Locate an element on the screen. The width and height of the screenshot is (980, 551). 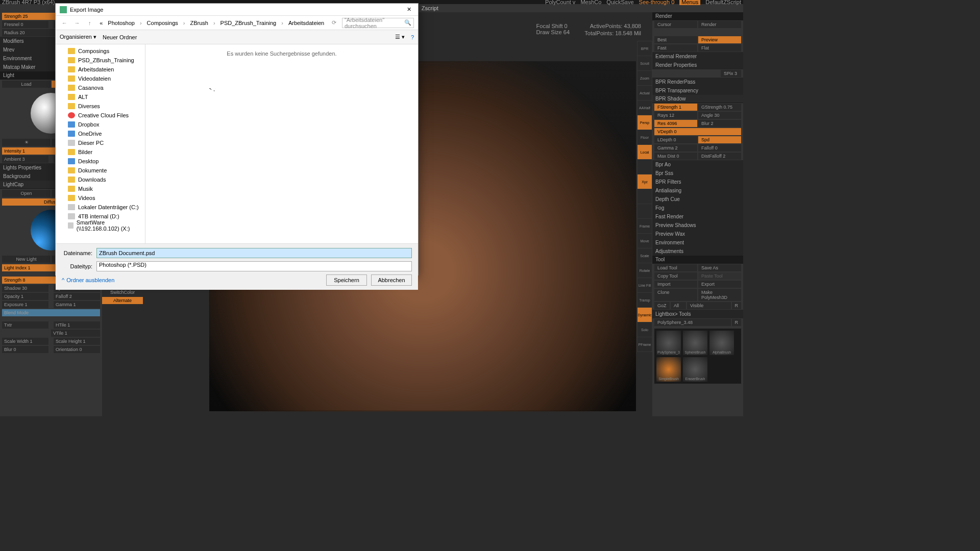
export-button: Export is located at coordinates (720, 284).